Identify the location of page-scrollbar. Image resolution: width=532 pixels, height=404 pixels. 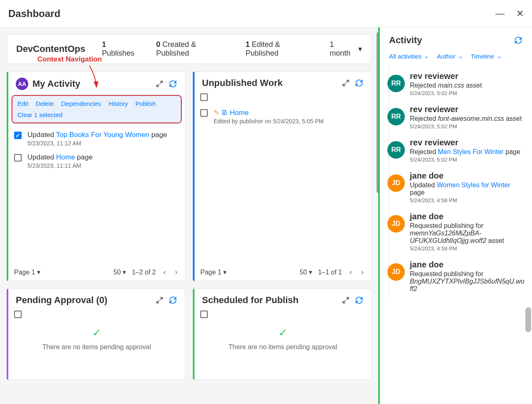
(528, 320).